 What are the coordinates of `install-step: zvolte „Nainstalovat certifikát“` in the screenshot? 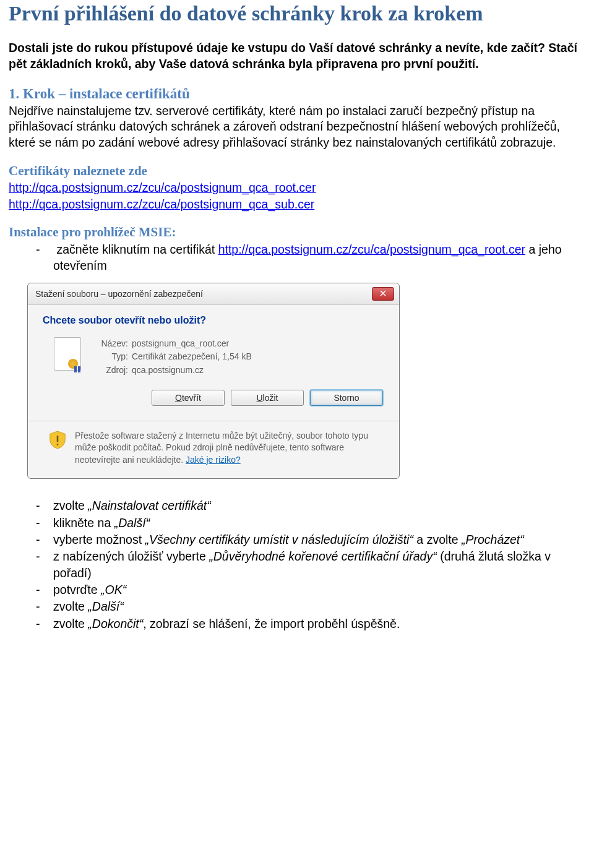 It's located at (297, 505).